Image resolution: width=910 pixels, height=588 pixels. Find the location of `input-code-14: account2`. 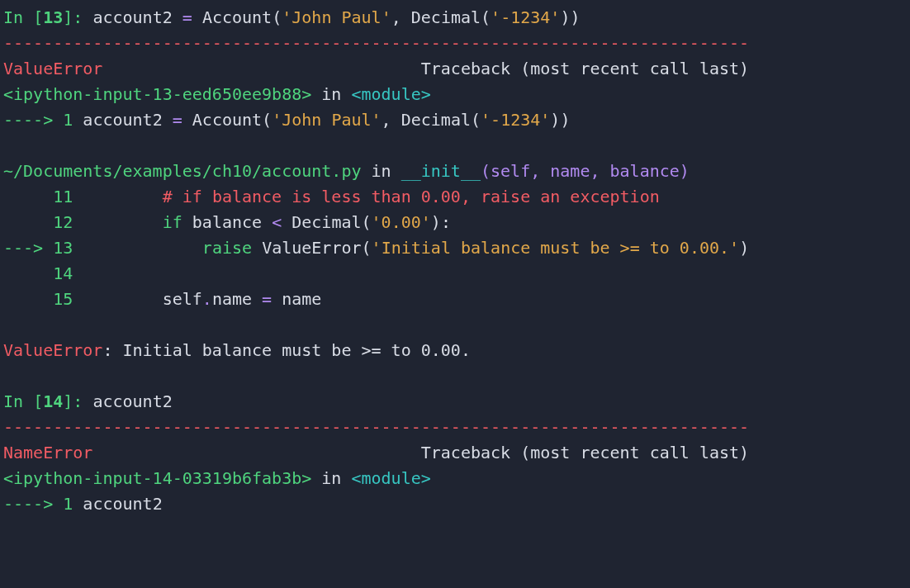

input-code-14: account2 is located at coordinates (132, 401).